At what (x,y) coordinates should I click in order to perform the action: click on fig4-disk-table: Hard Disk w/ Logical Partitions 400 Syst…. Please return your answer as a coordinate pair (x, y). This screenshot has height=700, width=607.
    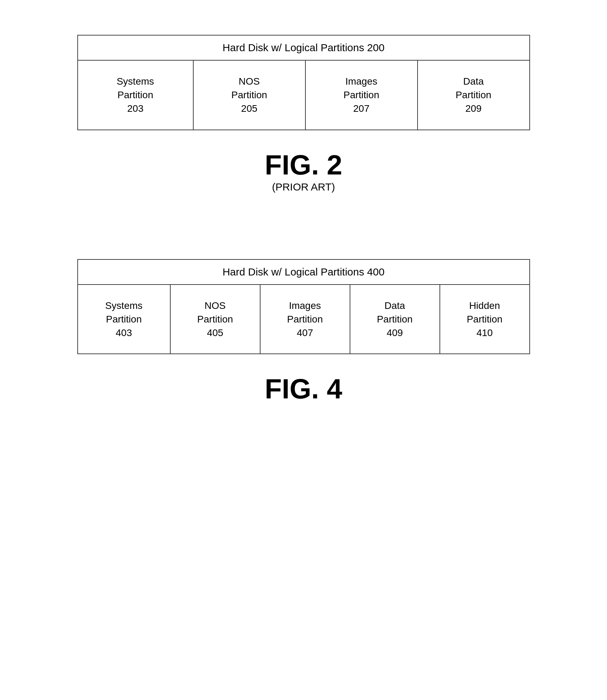
    Looking at the image, I should click on (304, 307).